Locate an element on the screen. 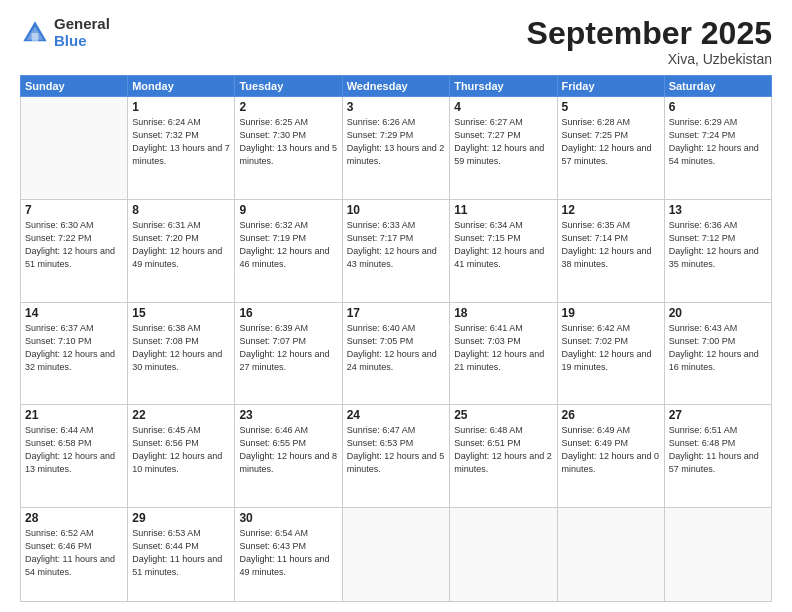  day-number: 20 is located at coordinates (718, 313).